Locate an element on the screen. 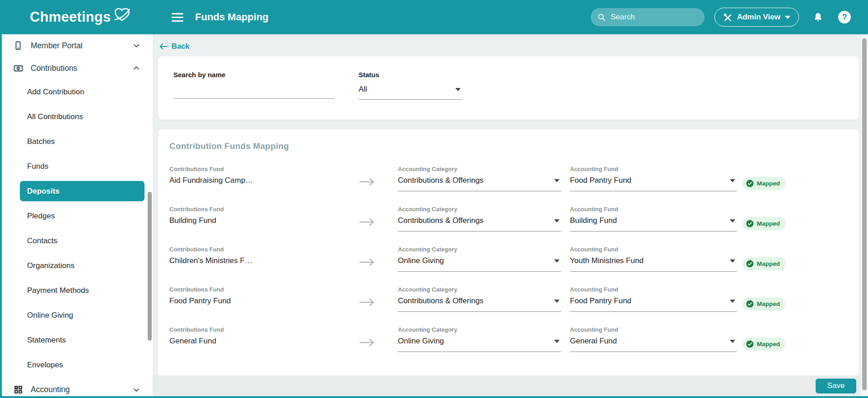 The width and height of the screenshot is (868, 398). sidebar-item-label: Envelopes is located at coordinates (45, 365).